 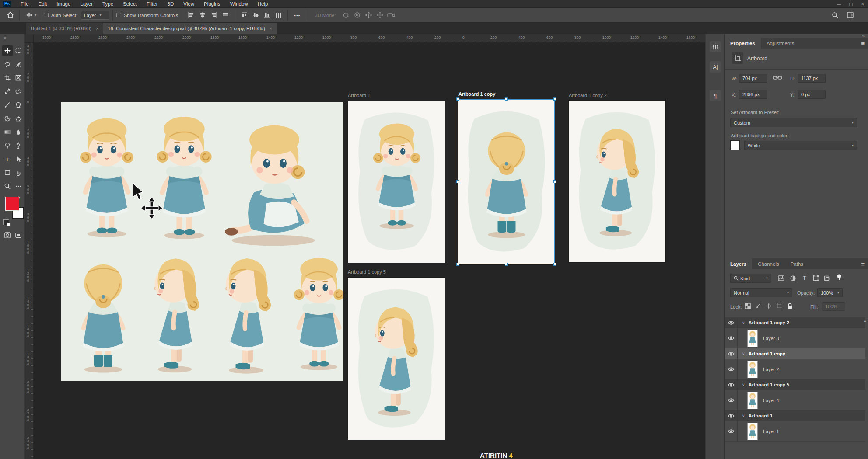 I want to click on artboard-label: Artboard 1 copy 2, so click(x=588, y=95).